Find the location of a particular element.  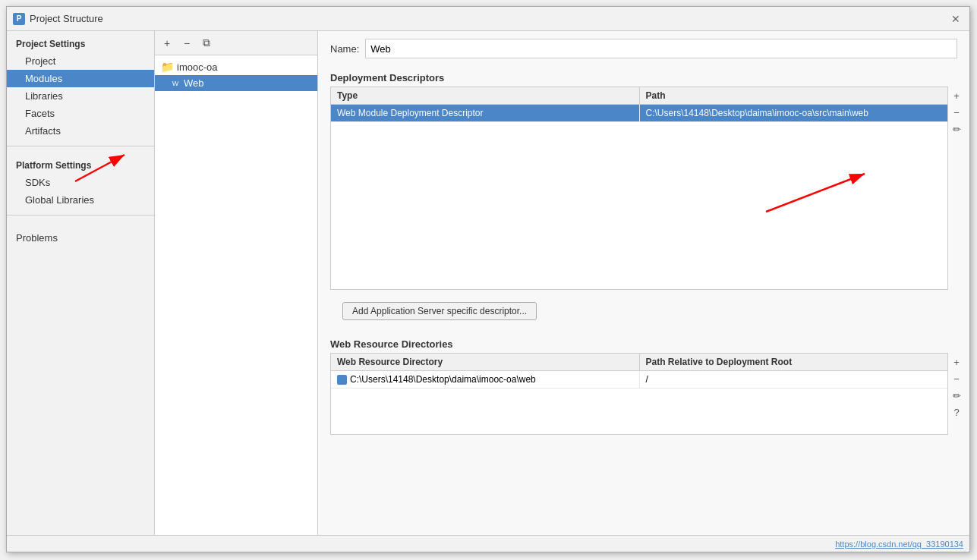

deployment-col-path: Path is located at coordinates (794, 96).